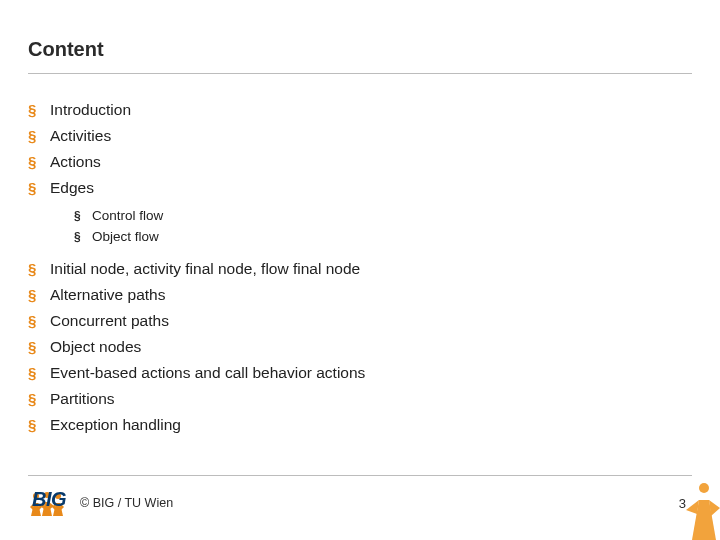 This screenshot has width=720, height=540. I want to click on copyright-text: © BIG / TU Wien, so click(126, 503).